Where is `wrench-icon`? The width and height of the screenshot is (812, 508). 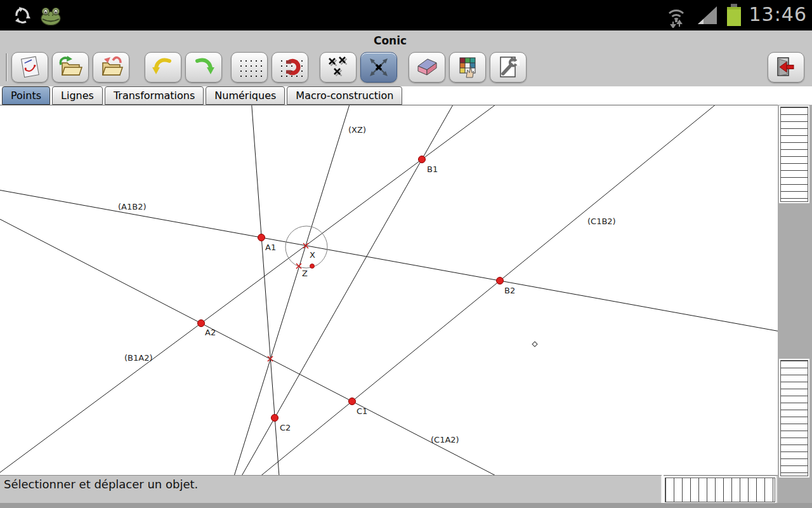
wrench-icon is located at coordinates (508, 67).